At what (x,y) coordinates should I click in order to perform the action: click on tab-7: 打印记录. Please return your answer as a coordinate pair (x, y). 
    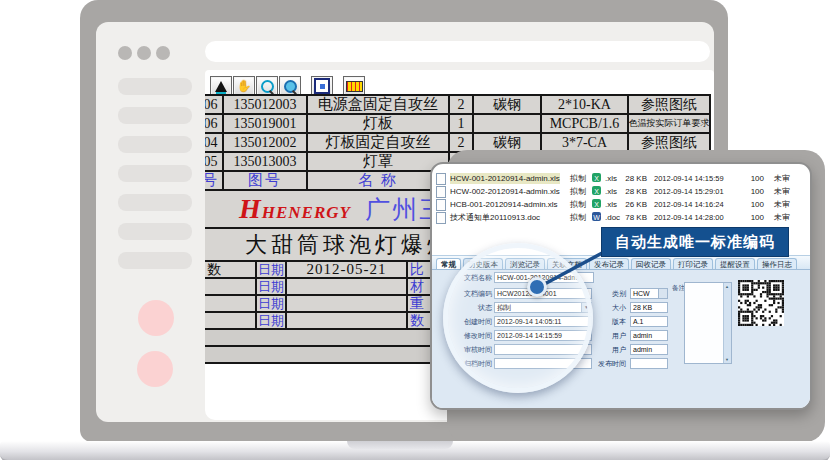
    Looking at the image, I should click on (693, 264).